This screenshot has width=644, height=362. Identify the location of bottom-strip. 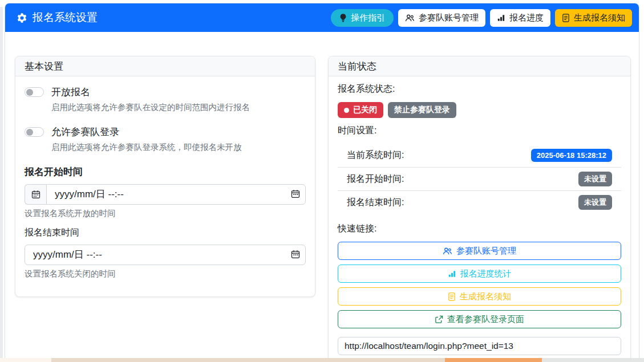
(322, 360).